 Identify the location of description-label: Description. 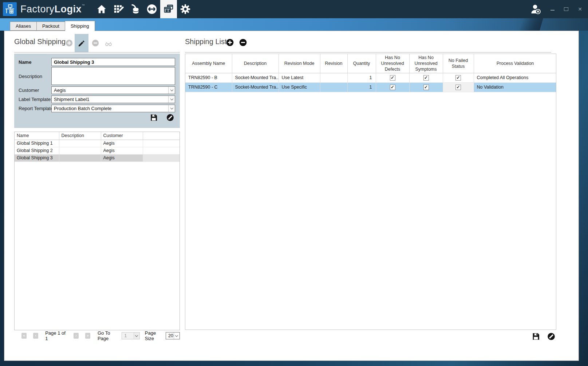
(31, 77).